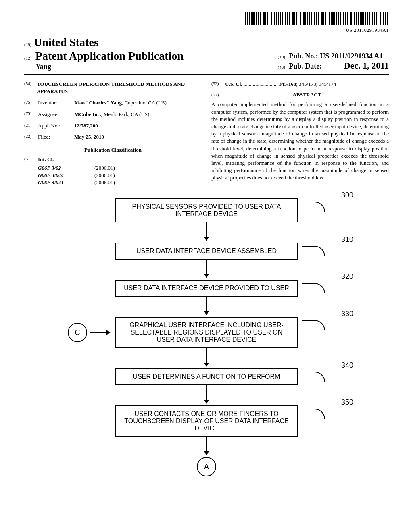 This screenshot has width=413, height=532. What do you see at coordinates (206, 31) in the screenshot?
I see `barcode-text: US 20110291934A1` at bounding box center [206, 31].